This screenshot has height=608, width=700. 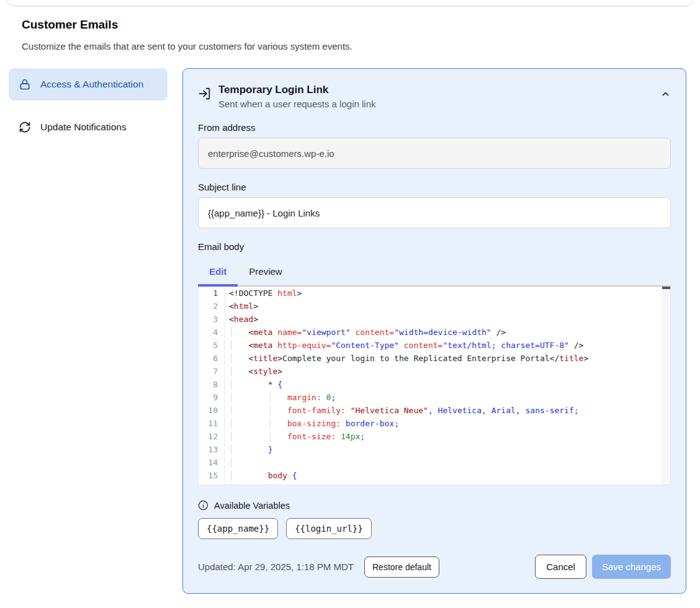 I want to click on code-line-text: │ │ font-size: 14px;, so click(x=295, y=437).